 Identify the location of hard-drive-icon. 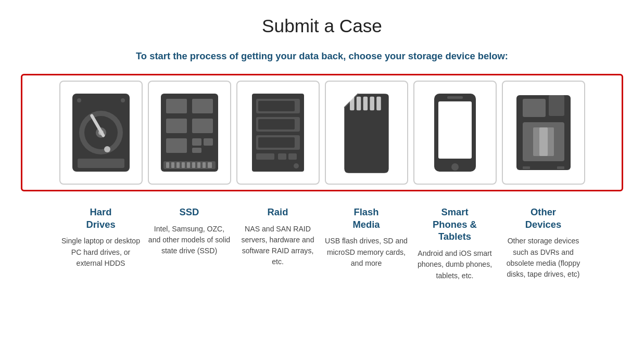
(101, 133).